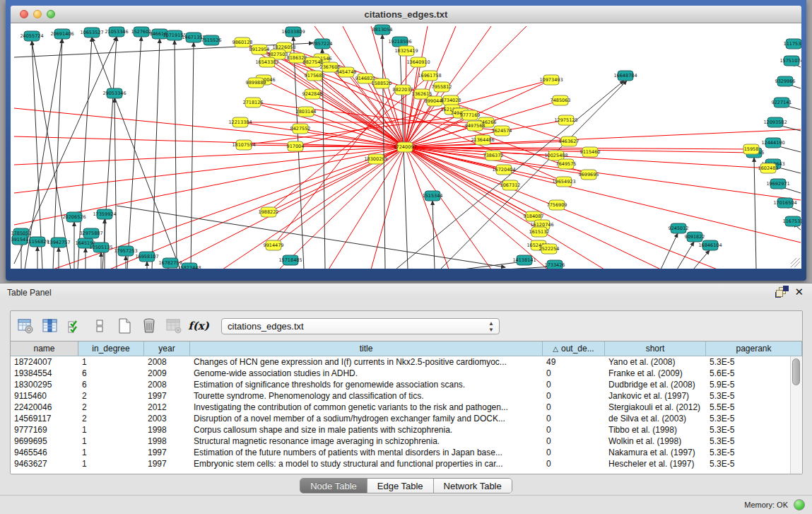 The height and width of the screenshot is (514, 812). I want to click on graph-node: 16648784, so click(625, 76).